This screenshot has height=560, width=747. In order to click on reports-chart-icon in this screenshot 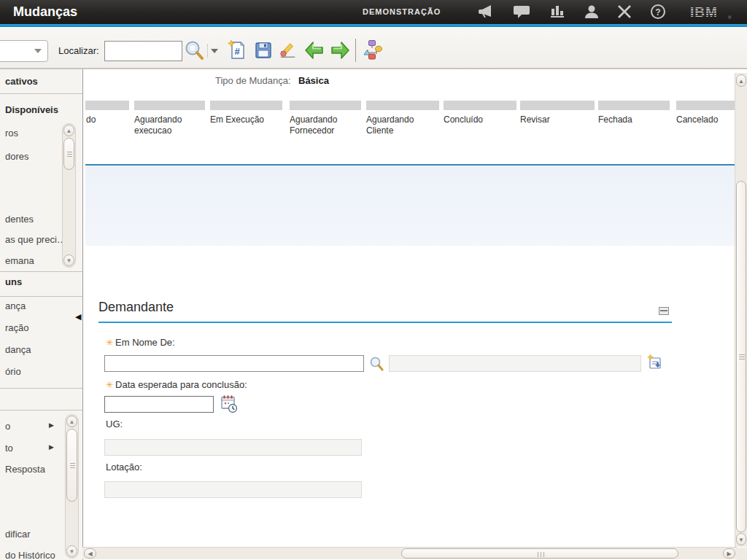, I will do `click(557, 12)`.